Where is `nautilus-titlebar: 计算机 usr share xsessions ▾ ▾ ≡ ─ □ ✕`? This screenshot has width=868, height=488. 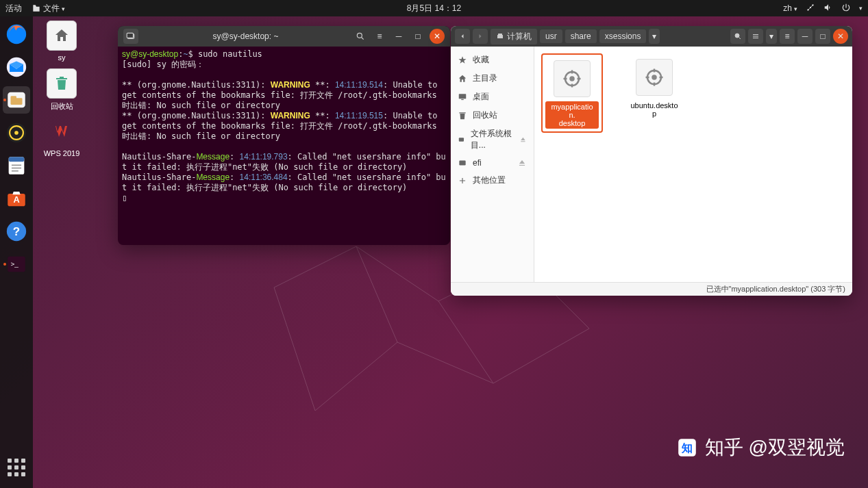
nautilus-titlebar: 计算机 usr share xsessions ▾ ▾ ≡ ─ □ ✕ is located at coordinates (652, 36).